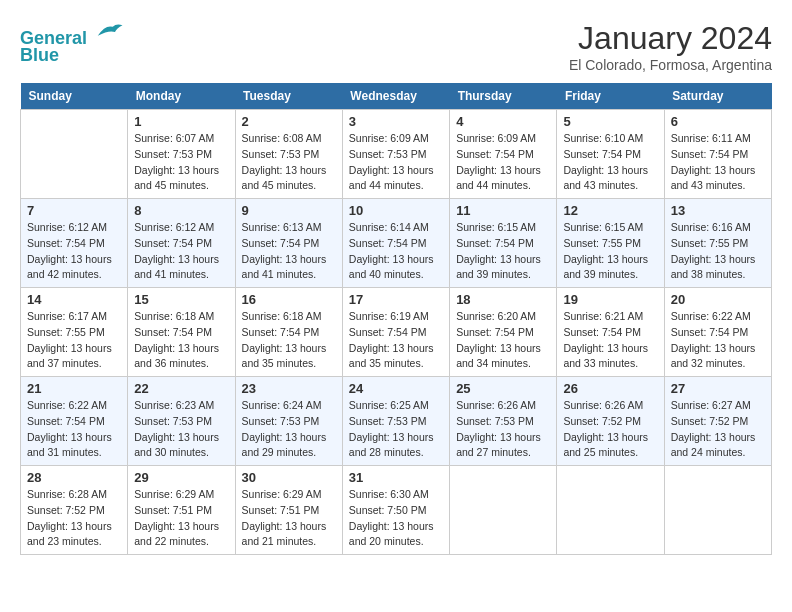 This screenshot has width=792, height=612. I want to click on day-cell: 20Sunrise: 6:22 AMSunset: 7:54 PMDayligh…, so click(718, 332).